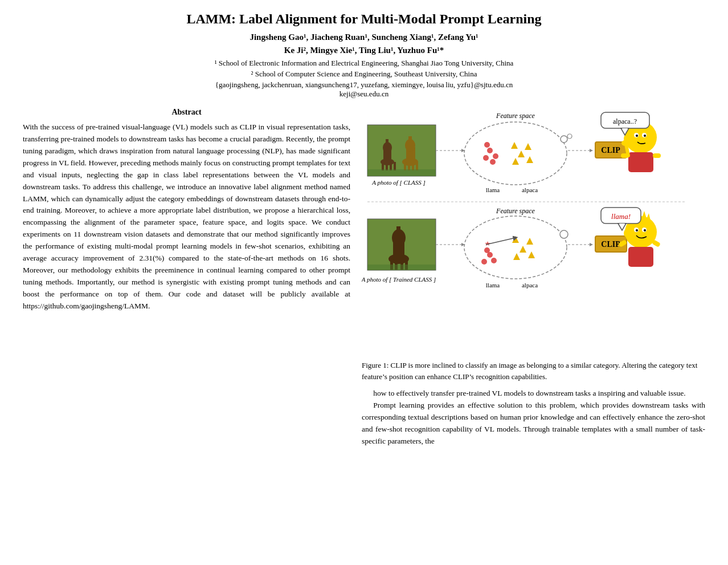 The width and height of the screenshot is (728, 565). Describe the element at coordinates (533, 393) in the screenshot. I see `body-paragraph1: how to effectively transfer pre-trained …` at that location.